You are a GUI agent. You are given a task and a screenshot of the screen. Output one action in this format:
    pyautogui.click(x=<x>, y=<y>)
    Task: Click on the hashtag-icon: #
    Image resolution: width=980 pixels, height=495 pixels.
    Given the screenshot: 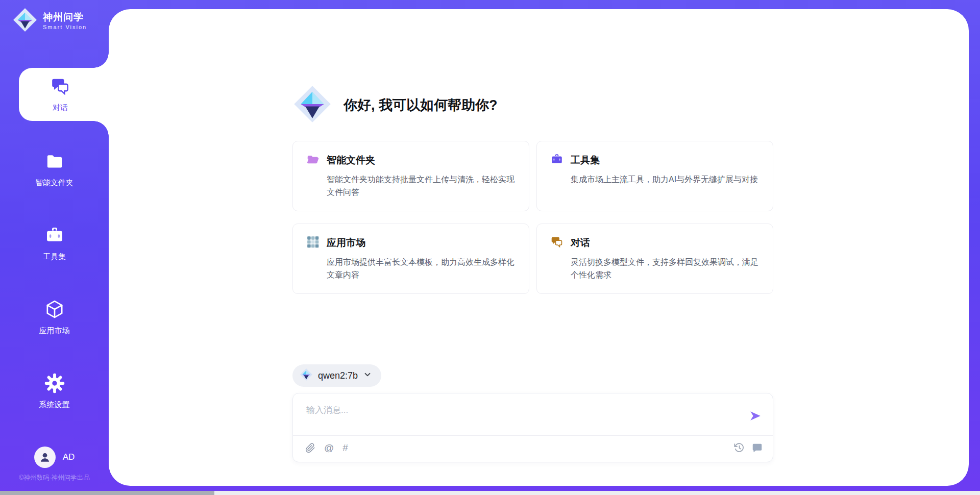 What is the action you would take?
    pyautogui.click(x=345, y=448)
    